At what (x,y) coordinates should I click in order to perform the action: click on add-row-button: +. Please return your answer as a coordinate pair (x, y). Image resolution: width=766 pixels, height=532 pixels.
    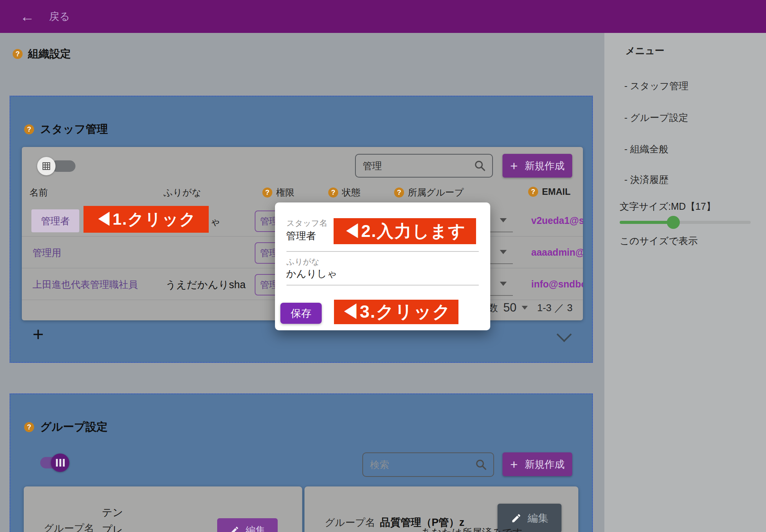
    Looking at the image, I should click on (38, 334).